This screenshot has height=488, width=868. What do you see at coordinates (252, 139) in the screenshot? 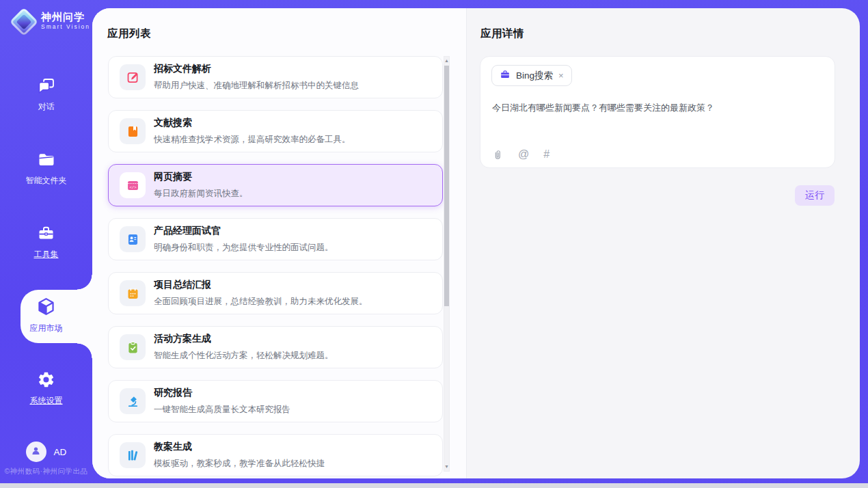
I see `app-desc: 快速精准查找学术资源，提高研究效率的必备工具。` at bounding box center [252, 139].